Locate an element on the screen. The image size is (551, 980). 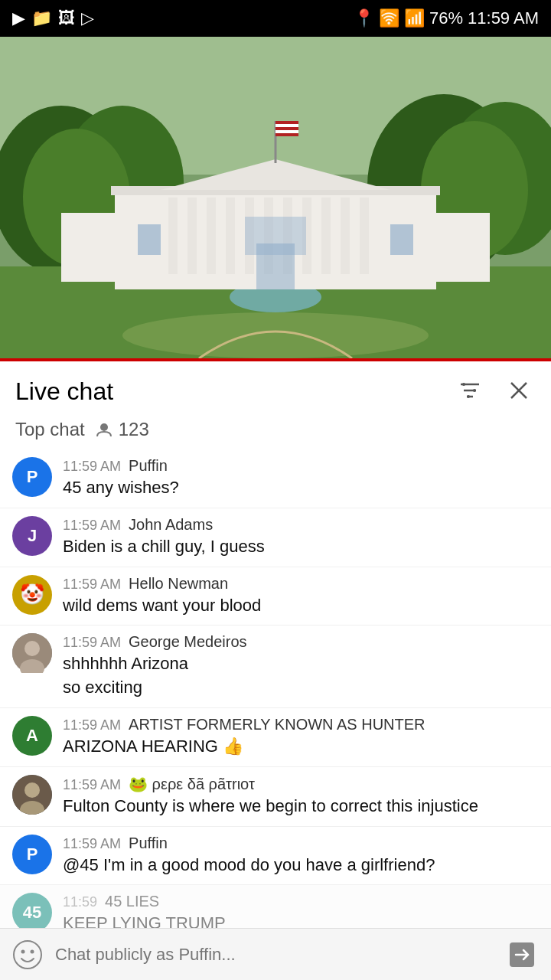
signal-icon: 📶 is located at coordinates (415, 18).